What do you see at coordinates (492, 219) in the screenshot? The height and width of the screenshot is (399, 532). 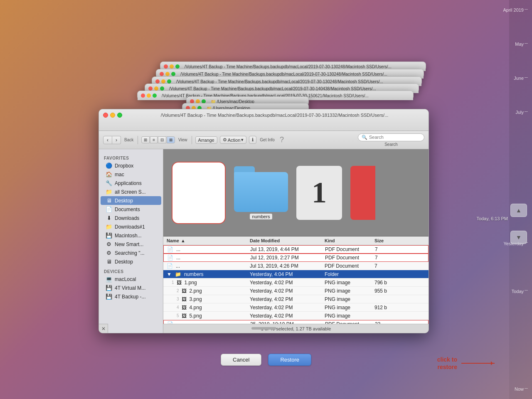 I see `tm-timestamp: Today, 6:13 PM` at bounding box center [492, 219].